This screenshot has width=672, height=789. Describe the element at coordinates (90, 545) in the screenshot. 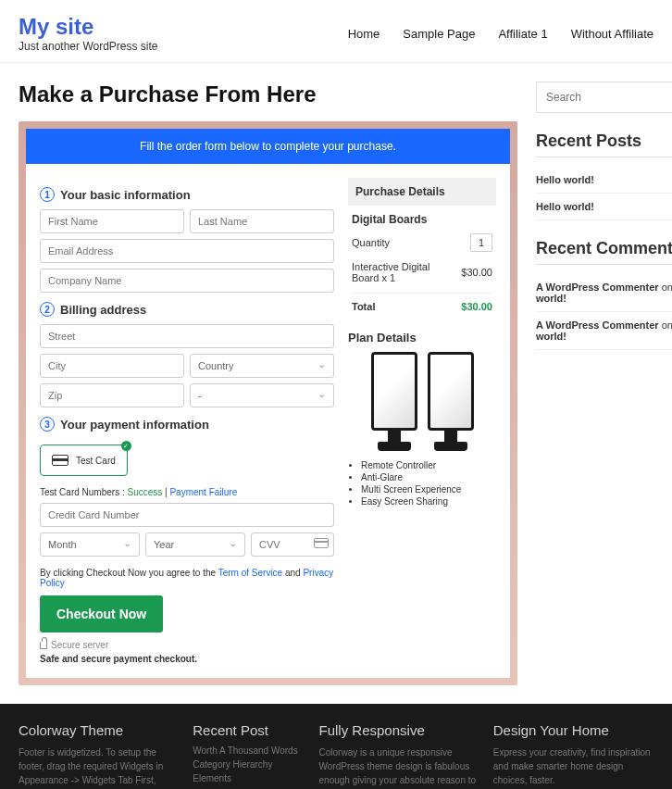

I see `month-select: Month` at that location.